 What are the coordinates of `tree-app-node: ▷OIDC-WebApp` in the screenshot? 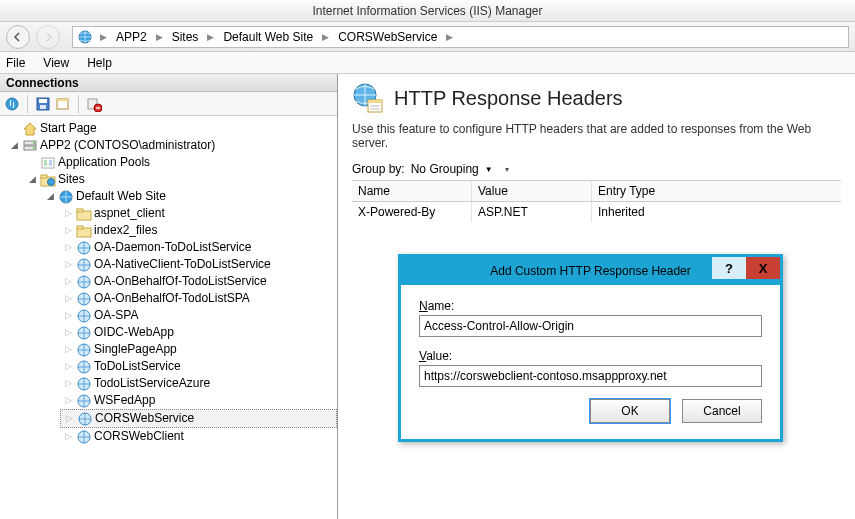 It's located at (198, 332).